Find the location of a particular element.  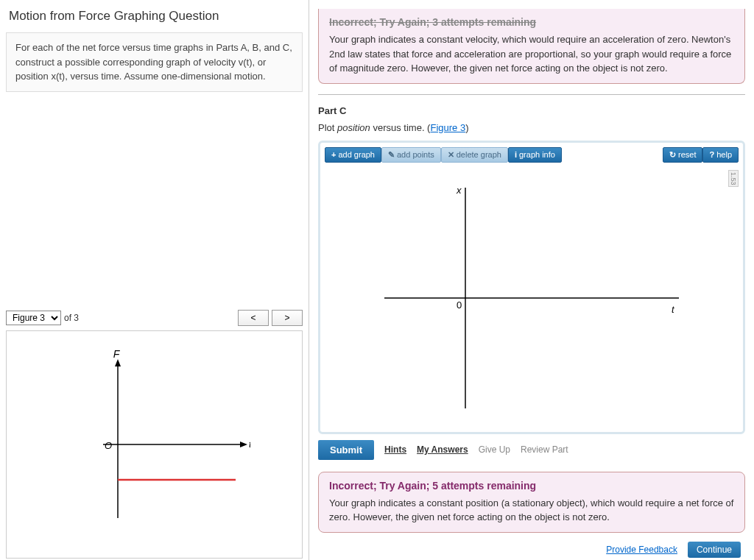

help-button: ?help is located at coordinates (720, 155).